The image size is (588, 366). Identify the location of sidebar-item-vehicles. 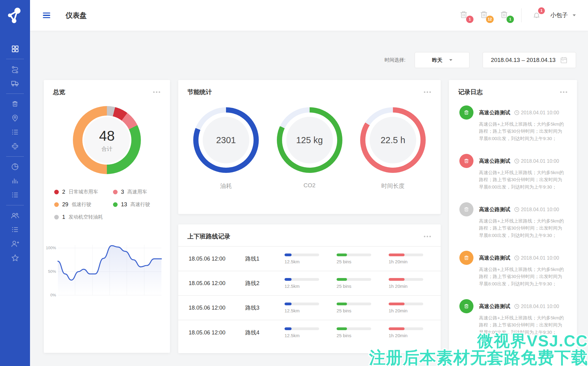
(15, 83).